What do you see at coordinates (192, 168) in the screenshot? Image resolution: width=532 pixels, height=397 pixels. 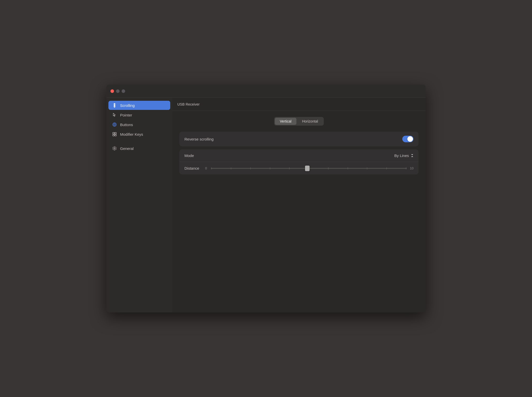 I see `distance-label: Distance` at bounding box center [192, 168].